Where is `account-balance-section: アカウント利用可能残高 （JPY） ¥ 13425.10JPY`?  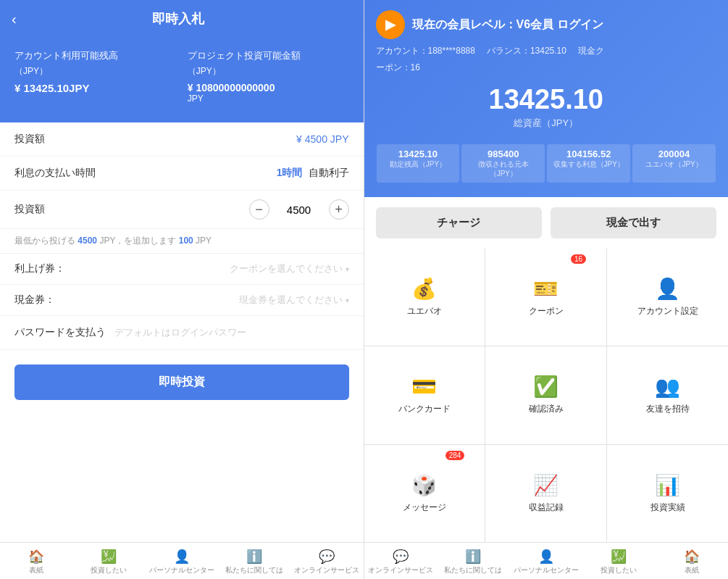 account-balance-section: アカウント利用可能残高 （JPY） ¥ 13425.10JPY is located at coordinates (96, 78).